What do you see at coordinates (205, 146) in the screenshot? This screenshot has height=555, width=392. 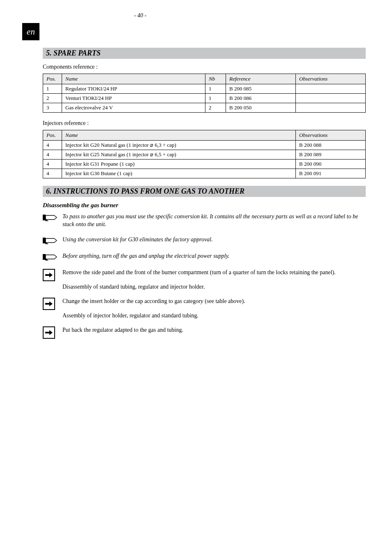 I see `table-row: 4 Injector kit G20 Natural gas (1 inject…` at bounding box center [205, 146].